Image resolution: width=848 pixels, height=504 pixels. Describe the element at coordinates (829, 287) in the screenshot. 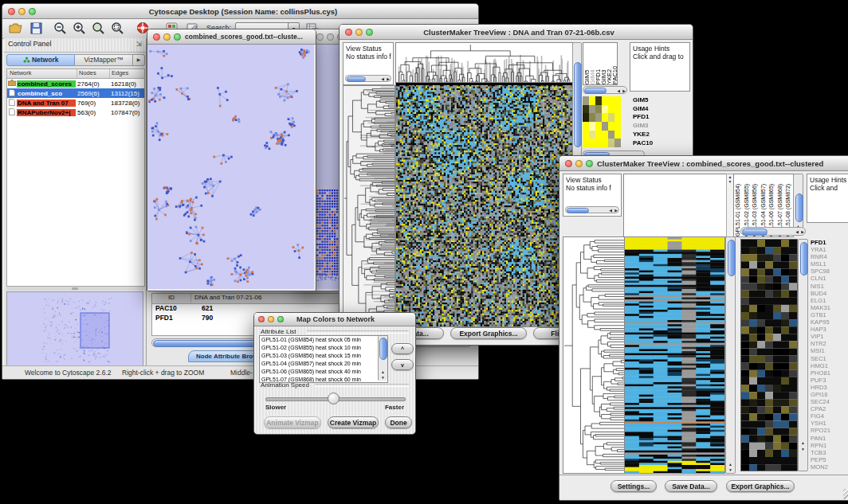

I see `gene-label: NIS1` at that location.